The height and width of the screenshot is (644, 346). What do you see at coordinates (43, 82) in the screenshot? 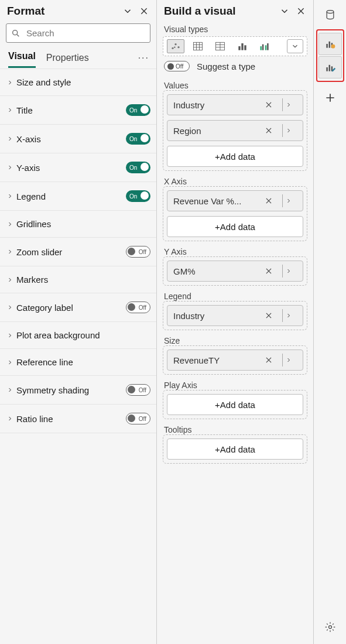
I see `card-label: Size and style` at bounding box center [43, 82].